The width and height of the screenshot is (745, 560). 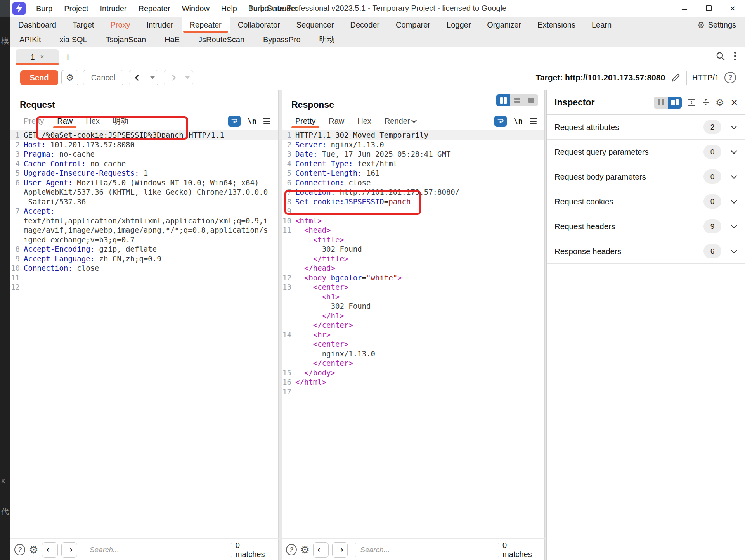 What do you see at coordinates (144, 221) in the screenshot?
I see `editor-line: text/html,application/xhtml+xml,applicat…` at bounding box center [144, 221].